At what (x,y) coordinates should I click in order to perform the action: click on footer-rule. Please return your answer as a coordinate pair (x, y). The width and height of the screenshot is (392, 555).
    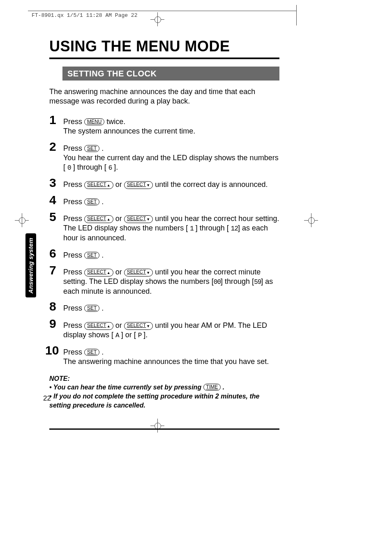
    Looking at the image, I should click on (164, 429).